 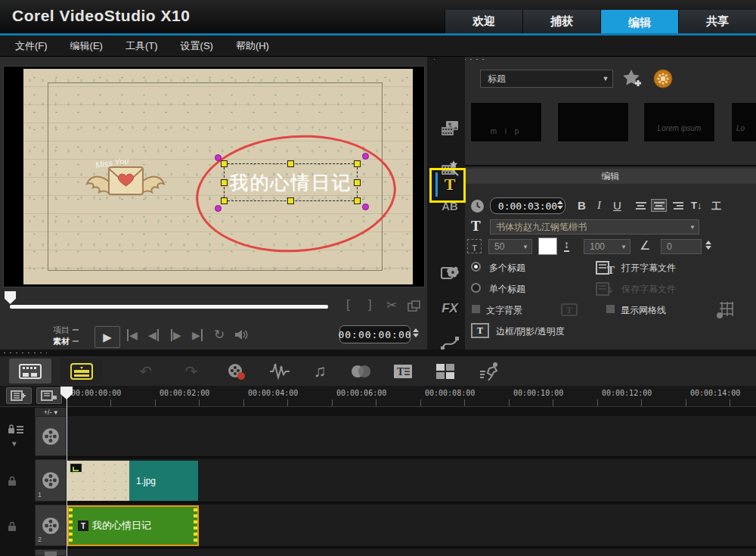 I want to click on subtitle-editor-icon: T, so click(x=403, y=371).